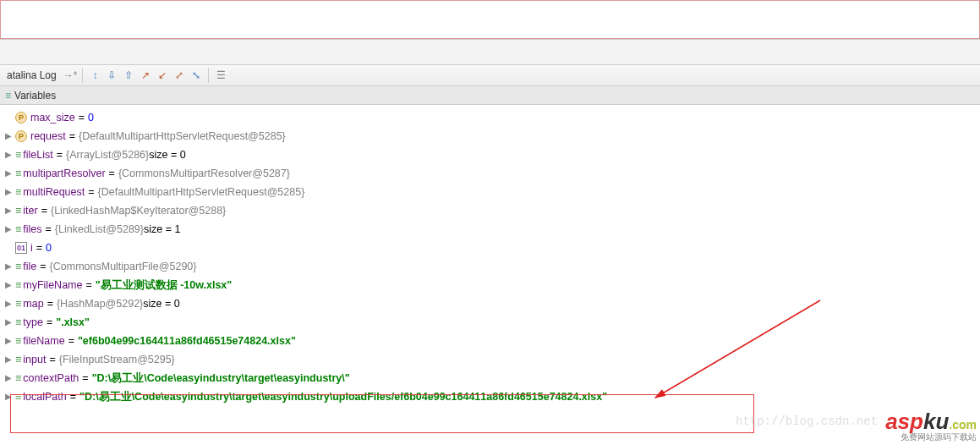 The width and height of the screenshot is (980, 445). Describe the element at coordinates (7, 96) in the screenshot. I see `variables-icon: ≡` at that location.